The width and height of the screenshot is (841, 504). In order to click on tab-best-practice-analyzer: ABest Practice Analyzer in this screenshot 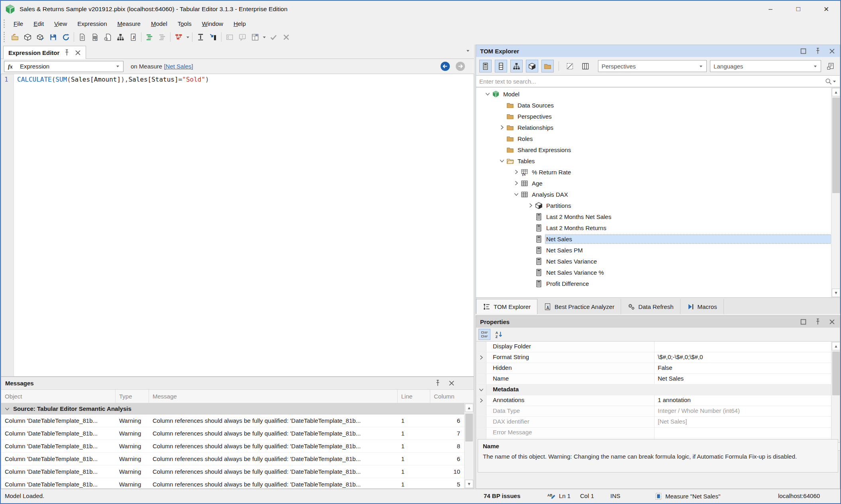, I will do `click(579, 307)`.